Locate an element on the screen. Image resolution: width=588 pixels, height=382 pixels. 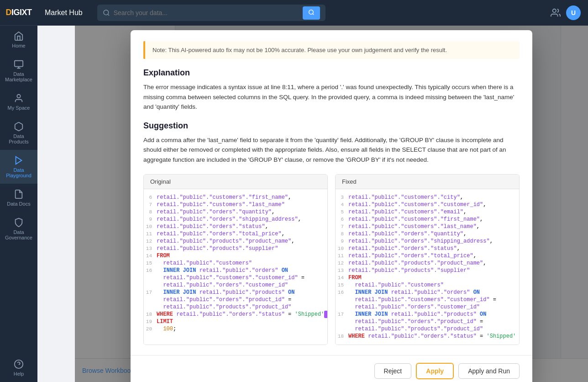
help-icon is located at coordinates (19, 364).